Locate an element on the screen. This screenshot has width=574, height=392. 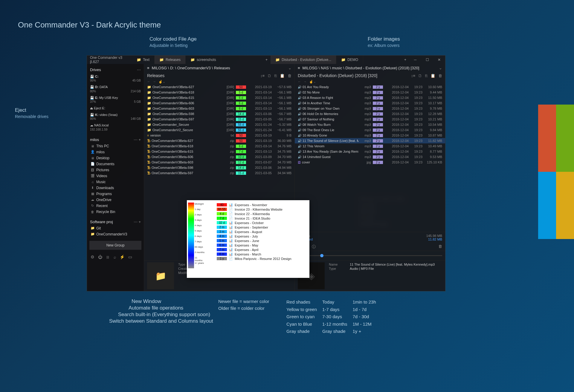
search-icon: ⌕ is located at coordinates (115, 257).